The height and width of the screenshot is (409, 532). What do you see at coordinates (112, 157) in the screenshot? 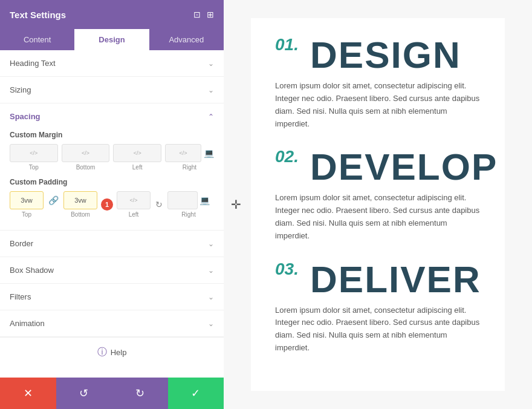
I see `margin-grid: </> Top </> Bottom </> Left` at bounding box center [112, 157].